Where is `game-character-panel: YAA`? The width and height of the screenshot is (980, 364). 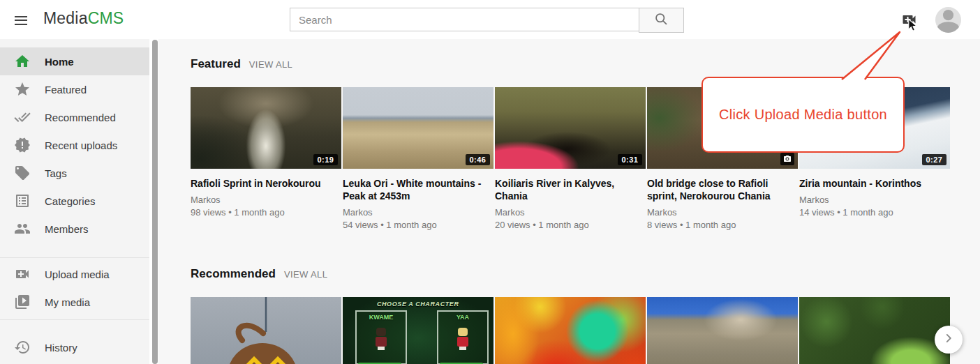 game-character-panel: YAA is located at coordinates (463, 338).